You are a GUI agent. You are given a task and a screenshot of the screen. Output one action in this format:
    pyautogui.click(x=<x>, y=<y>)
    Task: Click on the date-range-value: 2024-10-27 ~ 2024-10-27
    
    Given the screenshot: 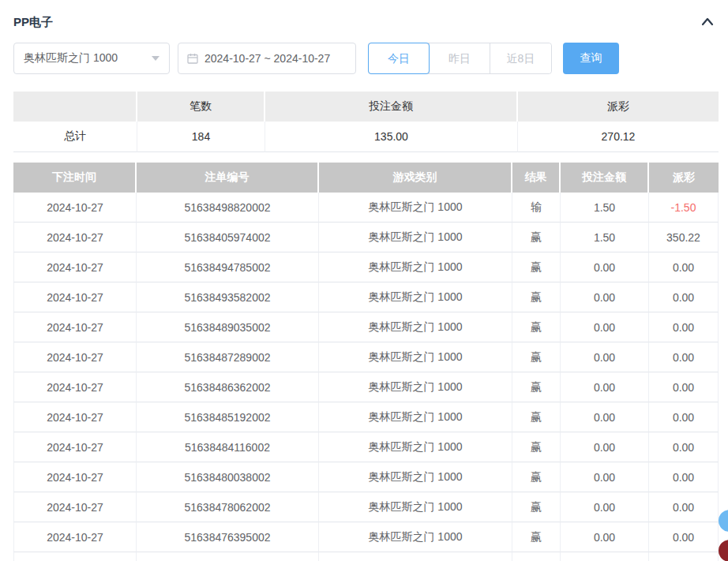 What is the action you would take?
    pyautogui.click(x=267, y=58)
    